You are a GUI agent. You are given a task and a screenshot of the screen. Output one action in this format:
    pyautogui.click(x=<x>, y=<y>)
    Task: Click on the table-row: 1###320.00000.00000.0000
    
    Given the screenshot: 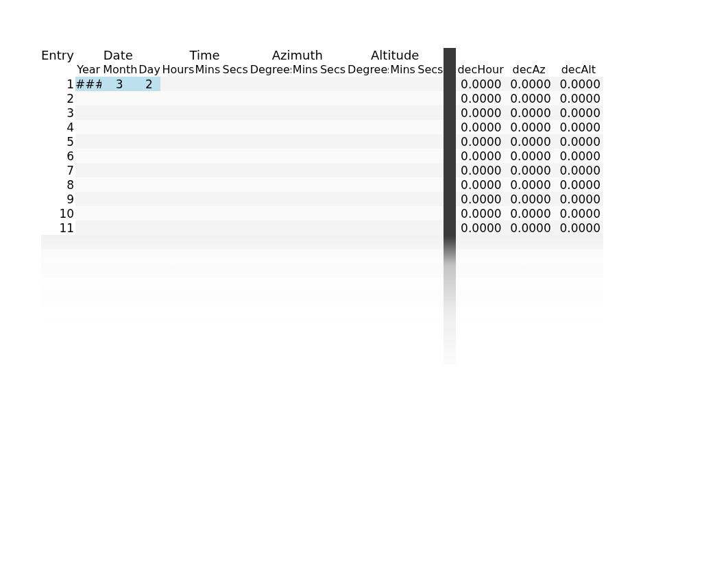 What is the action you would take?
    pyautogui.click(x=322, y=84)
    